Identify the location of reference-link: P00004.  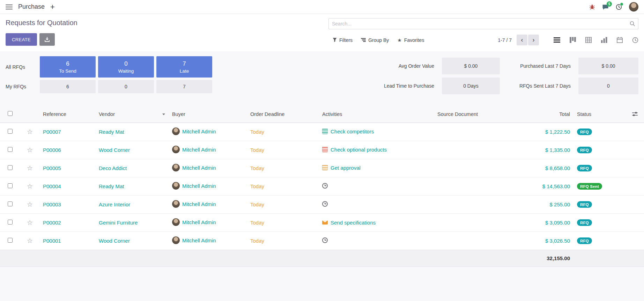
(52, 186).